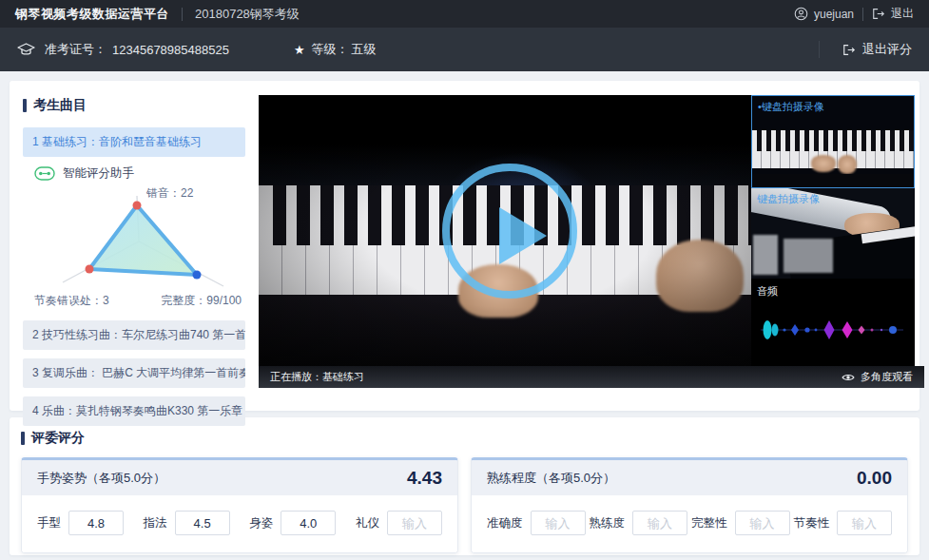 This screenshot has height=560, width=929. I want to click on thumbnail-keyboard-top: •键盘拍摄录像, so click(833, 142).